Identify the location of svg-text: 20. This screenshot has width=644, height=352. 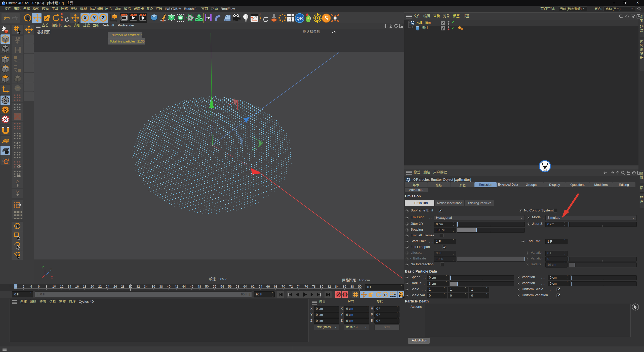
(92, 287).